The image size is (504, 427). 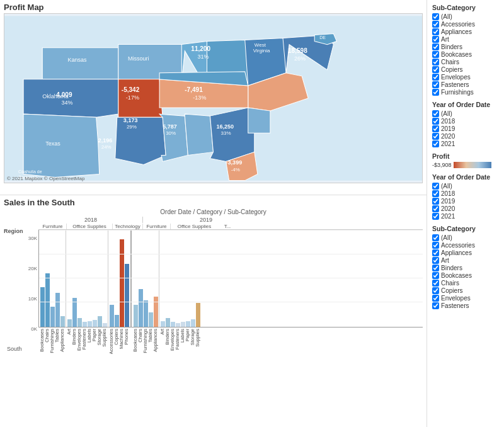 What do you see at coordinates (194, 227) in the screenshot?
I see `cat-office-2019: Office Supplies` at bounding box center [194, 227].